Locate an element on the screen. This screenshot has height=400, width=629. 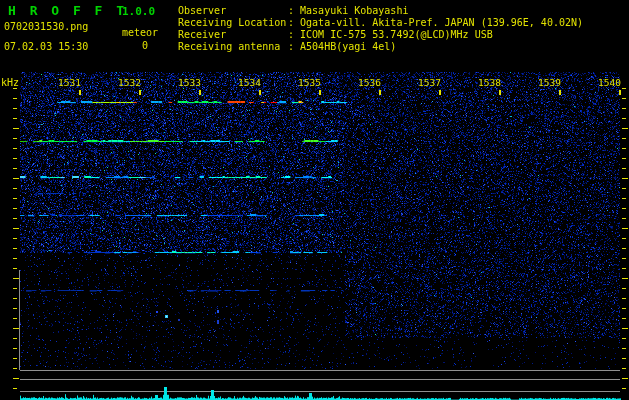
observation-row-1: Receiving Location: Ogata-vill. Akita-Pr… is located at coordinates (380, 23).